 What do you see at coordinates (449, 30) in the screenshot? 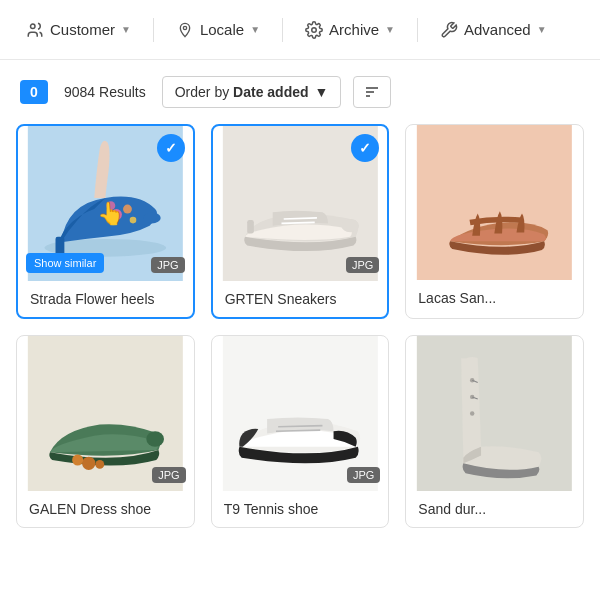
I see `wrench-icon` at bounding box center [449, 30].